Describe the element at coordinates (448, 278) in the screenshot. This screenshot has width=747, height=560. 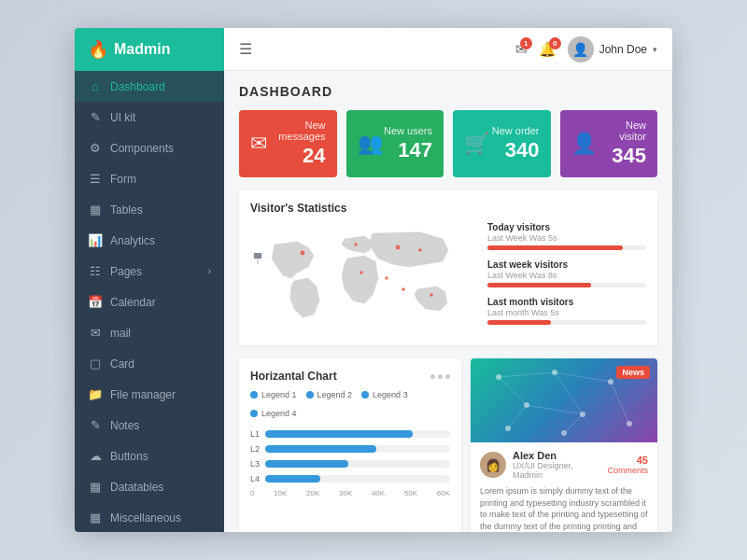
I see `visitors-card-content: Today visitors Last Week Was 5s Last wee…` at that location.